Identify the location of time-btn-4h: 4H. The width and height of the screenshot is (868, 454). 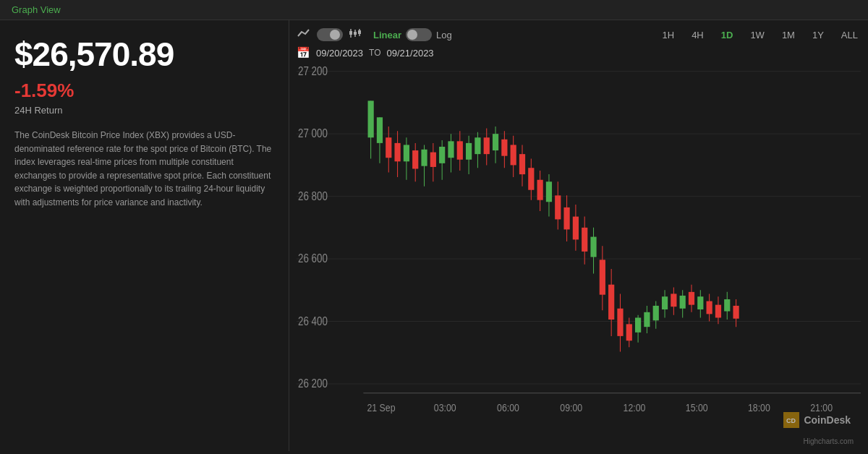
(697, 35).